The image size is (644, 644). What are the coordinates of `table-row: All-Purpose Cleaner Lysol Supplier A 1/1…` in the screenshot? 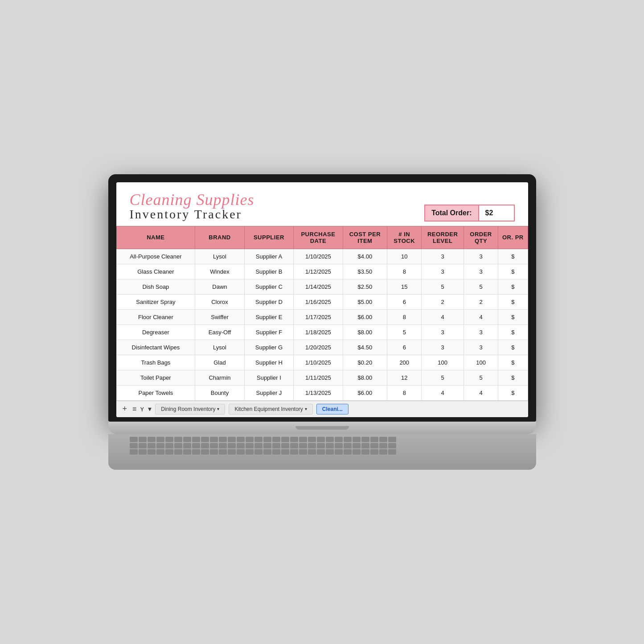 It's located at (322, 256).